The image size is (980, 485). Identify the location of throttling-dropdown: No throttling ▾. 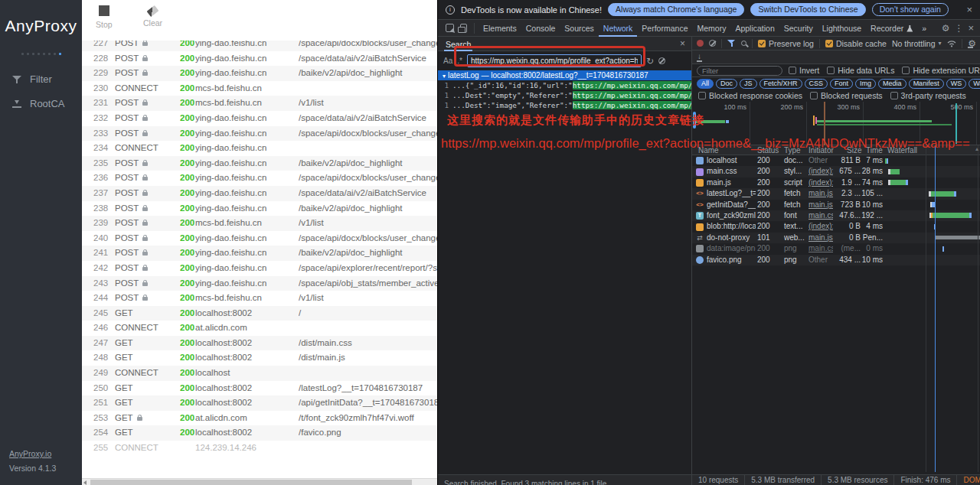
(917, 44).